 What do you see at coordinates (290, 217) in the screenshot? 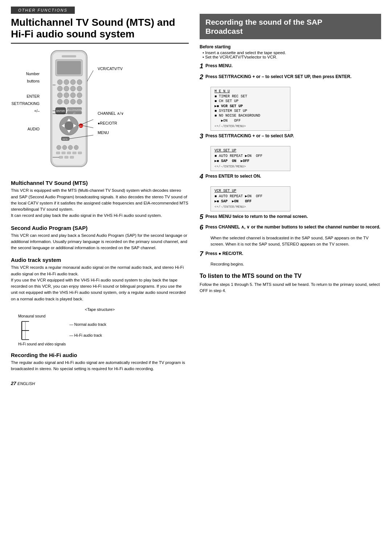
I see `step-5: 5 Press MENU twice to return to the norm…` at bounding box center [290, 217].